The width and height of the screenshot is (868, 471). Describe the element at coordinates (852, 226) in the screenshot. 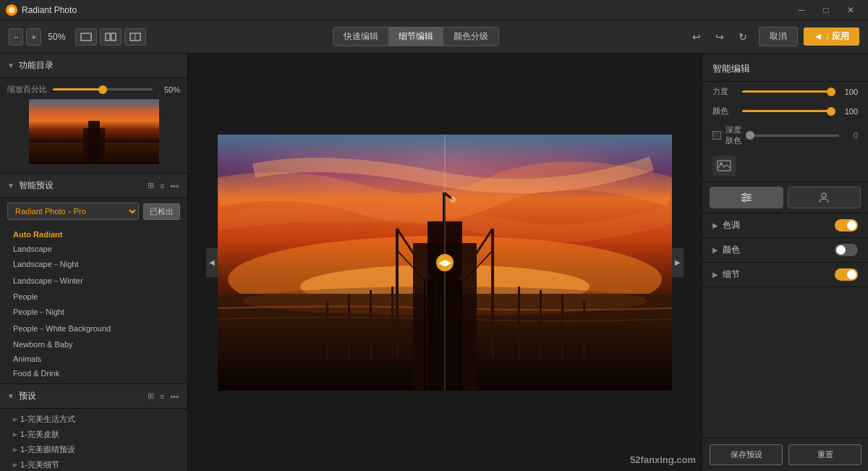

I see `tone-toggle-knob` at that location.